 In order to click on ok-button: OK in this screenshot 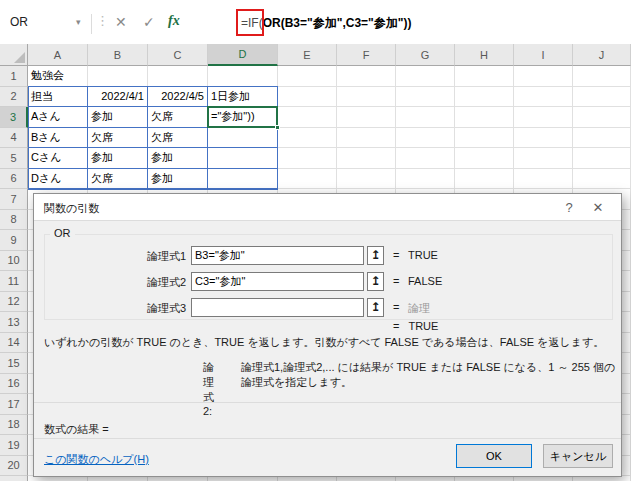, I will do `click(494, 456)`.